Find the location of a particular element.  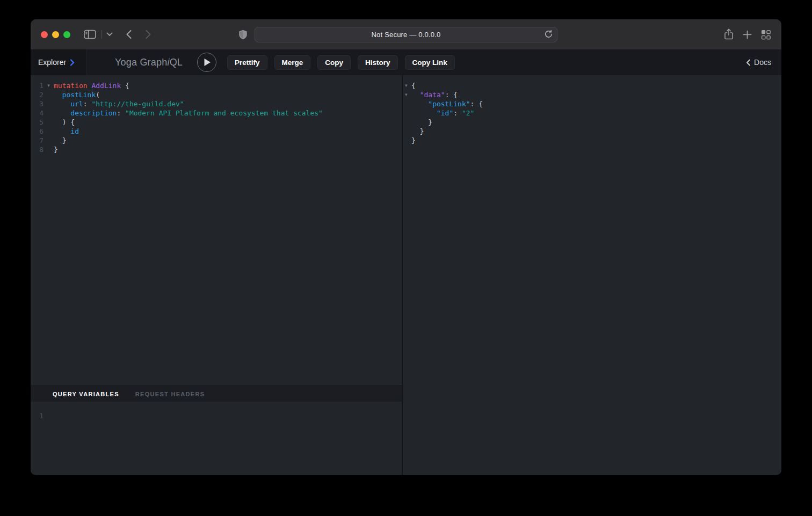

prettify-button: Prettify is located at coordinates (247, 62).